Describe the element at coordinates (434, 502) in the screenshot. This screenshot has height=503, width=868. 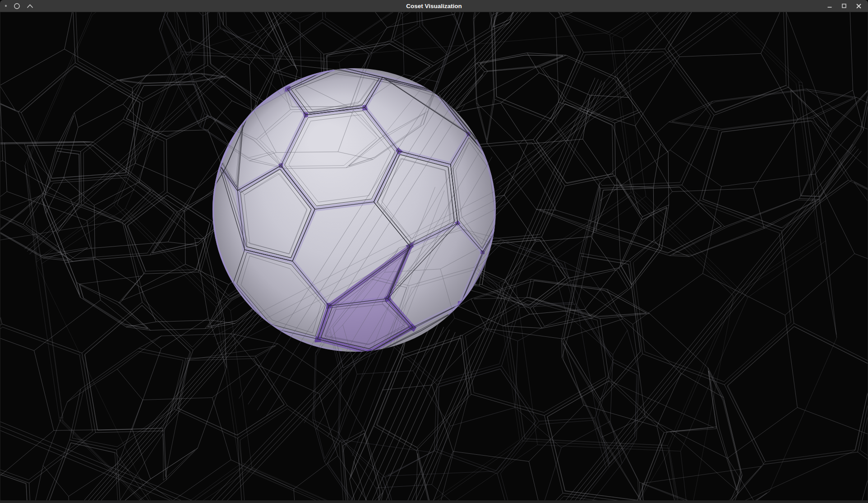
I see `window-border-bottom` at that location.